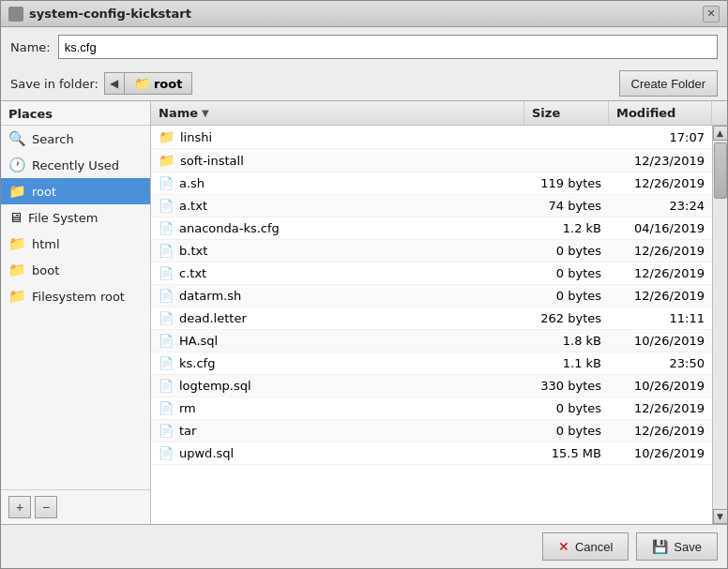 This screenshot has height=569, width=728. I want to click on table-row: 📄 upwd.sql 15.5 MB 10/26/2019, so click(432, 454).